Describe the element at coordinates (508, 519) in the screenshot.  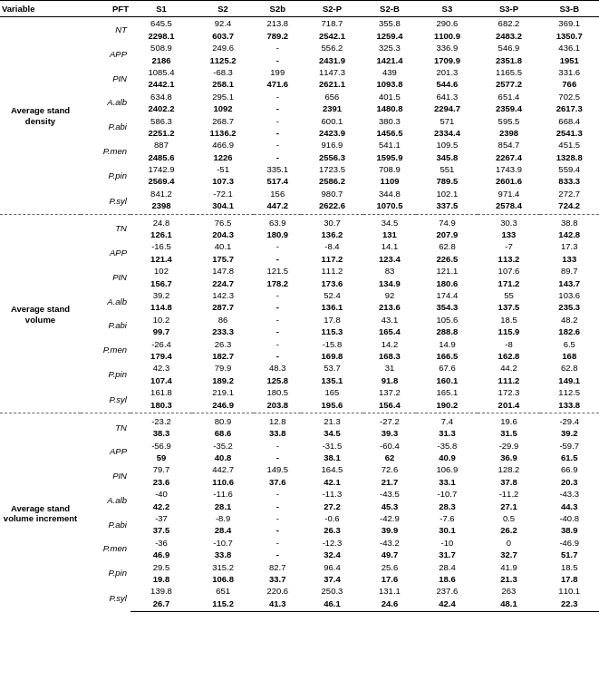
I see `data-cell: 0.5` at that location.